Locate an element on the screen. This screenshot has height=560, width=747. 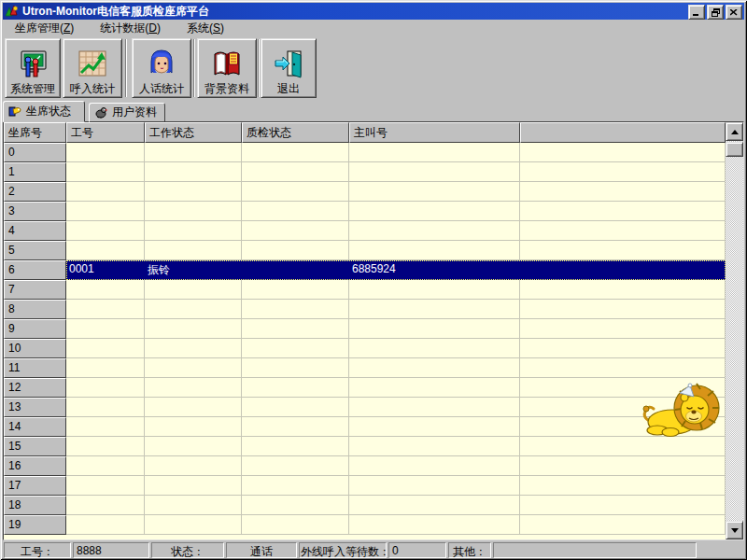
menu-seat-management: 坐席管理Z is located at coordinates (45, 28).